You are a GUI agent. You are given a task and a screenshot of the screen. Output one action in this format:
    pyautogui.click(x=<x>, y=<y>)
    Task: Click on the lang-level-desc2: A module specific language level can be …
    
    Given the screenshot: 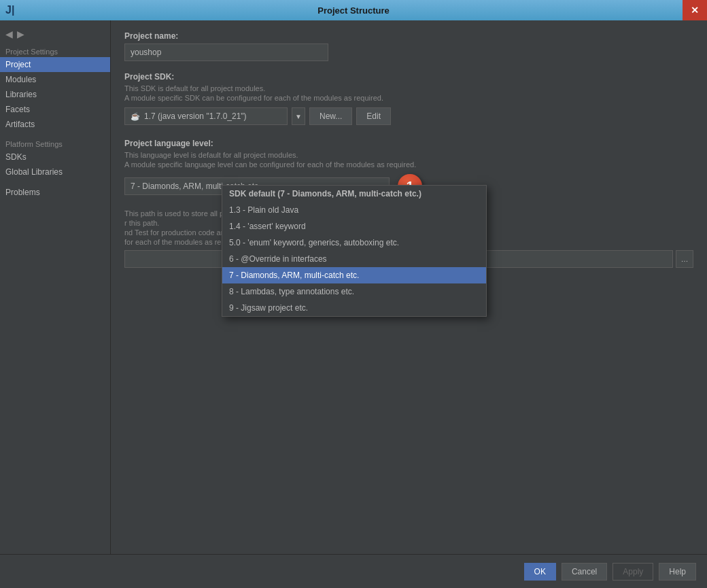 What is the action you would take?
    pyautogui.click(x=409, y=165)
    